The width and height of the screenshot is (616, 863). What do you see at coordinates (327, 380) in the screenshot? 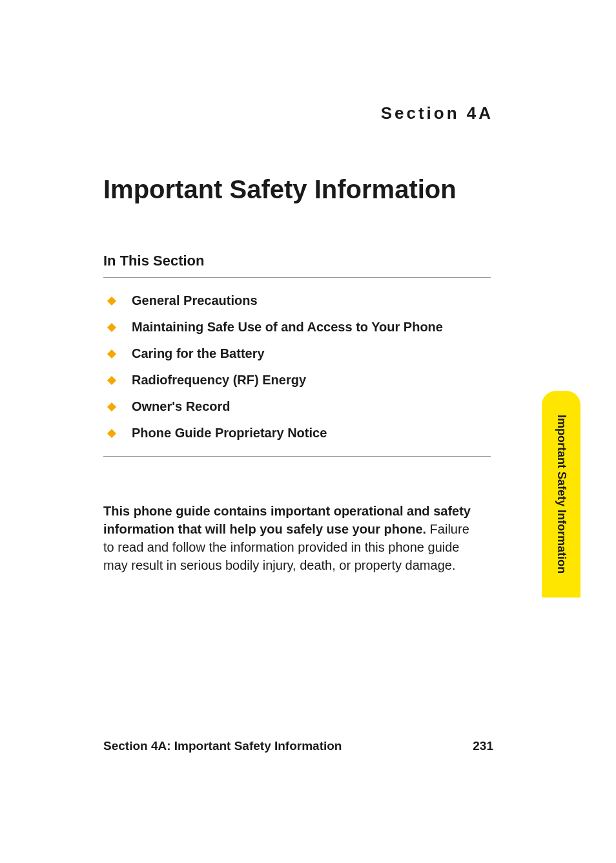
I see `toc-item: Radiofrequency (RF) Energy` at bounding box center [327, 380].